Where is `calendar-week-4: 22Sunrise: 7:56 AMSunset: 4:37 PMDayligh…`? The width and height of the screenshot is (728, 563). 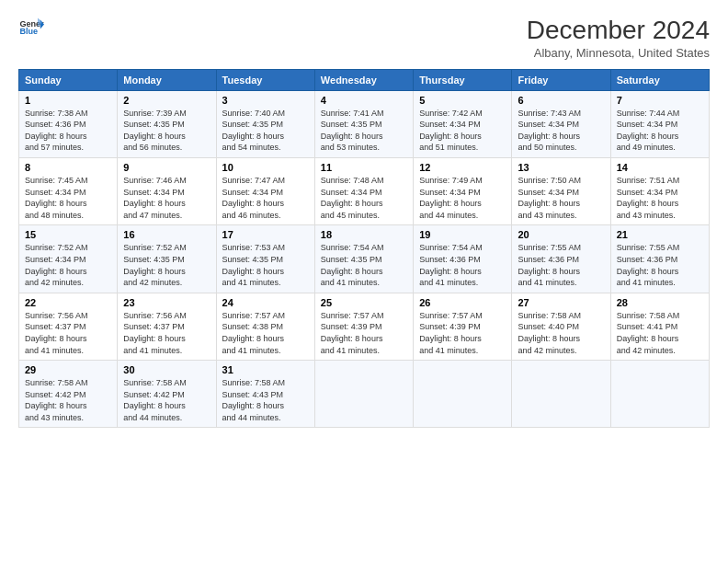
calendar-week-4: 22Sunrise: 7:56 AMSunset: 4:37 PMDayligh… is located at coordinates (364, 326).